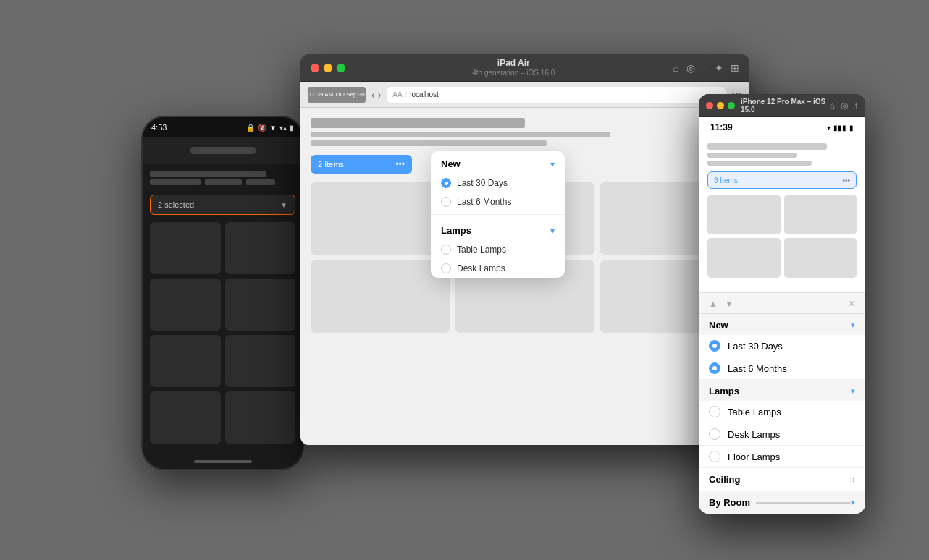  Describe the element at coordinates (498, 183) in the screenshot. I see `dropdown-new-item-1: Last 30 Days` at that location.